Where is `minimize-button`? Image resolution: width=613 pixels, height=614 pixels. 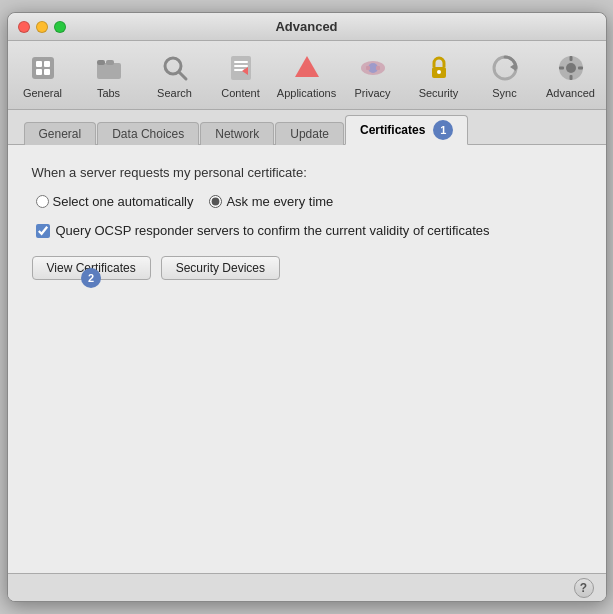 minimize-button is located at coordinates (42, 27).